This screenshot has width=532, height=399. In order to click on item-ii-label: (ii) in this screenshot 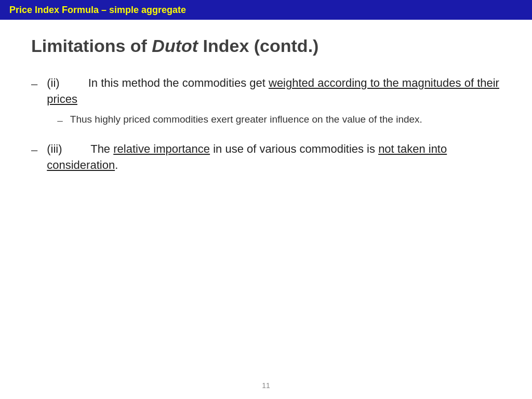, I will do `click(65, 83)`.